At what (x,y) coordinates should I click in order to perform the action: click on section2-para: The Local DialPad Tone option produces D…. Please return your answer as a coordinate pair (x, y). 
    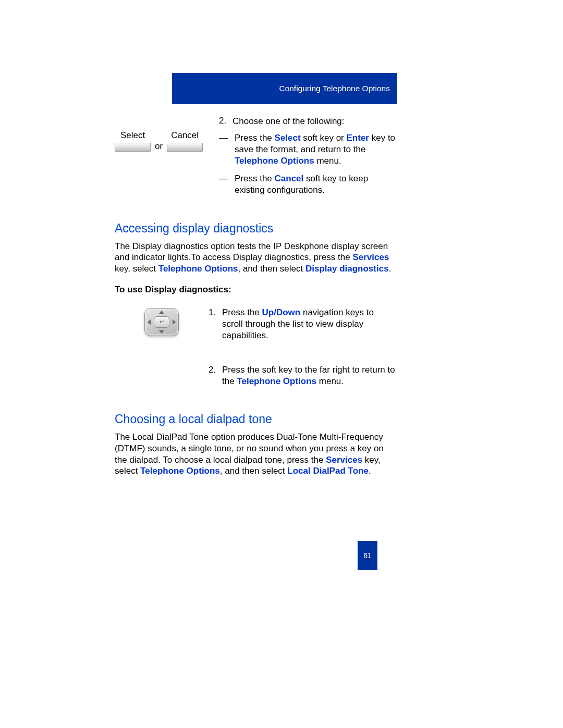
    Looking at the image, I should click on (255, 454).